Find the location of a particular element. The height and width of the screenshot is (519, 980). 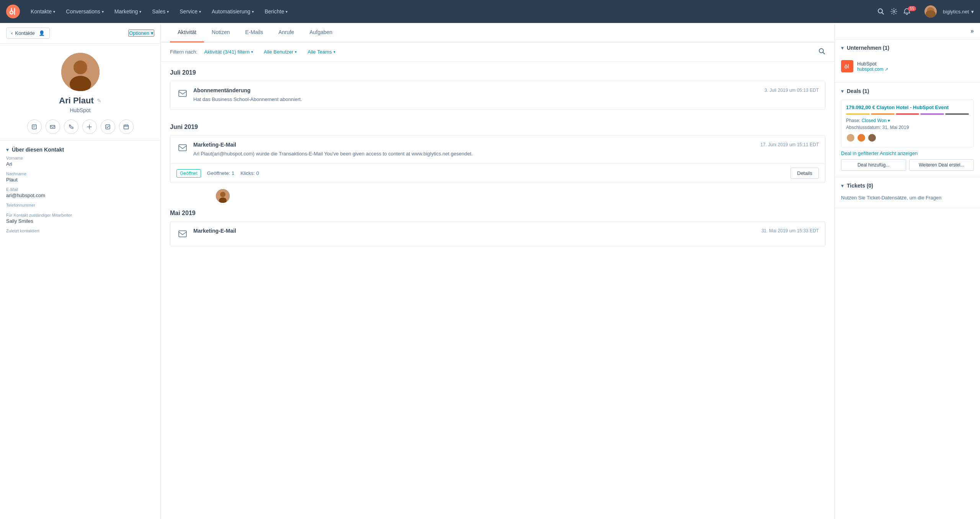

create-deal-button: Weiteren Deal erstel... is located at coordinates (942, 165).